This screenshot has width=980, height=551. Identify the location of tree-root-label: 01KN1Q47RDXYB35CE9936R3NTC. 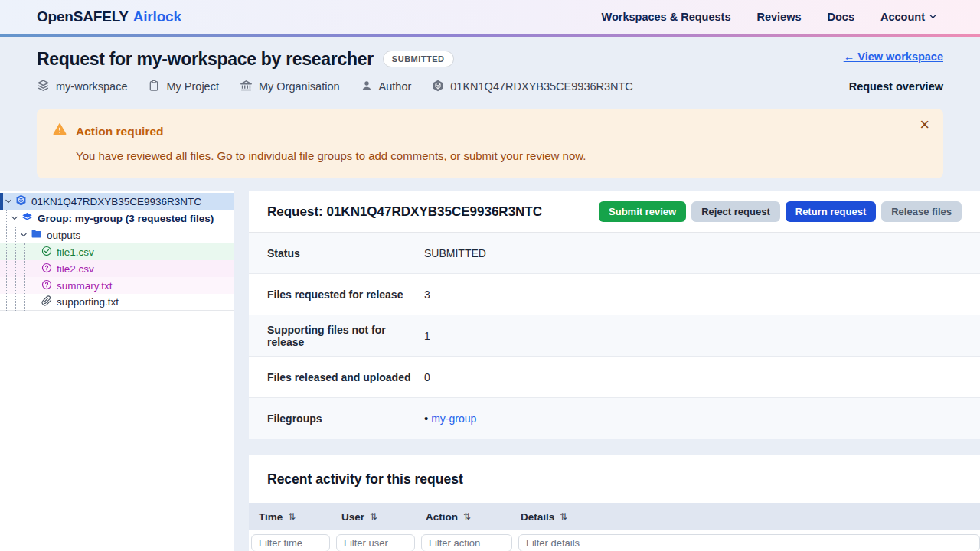
(116, 202).